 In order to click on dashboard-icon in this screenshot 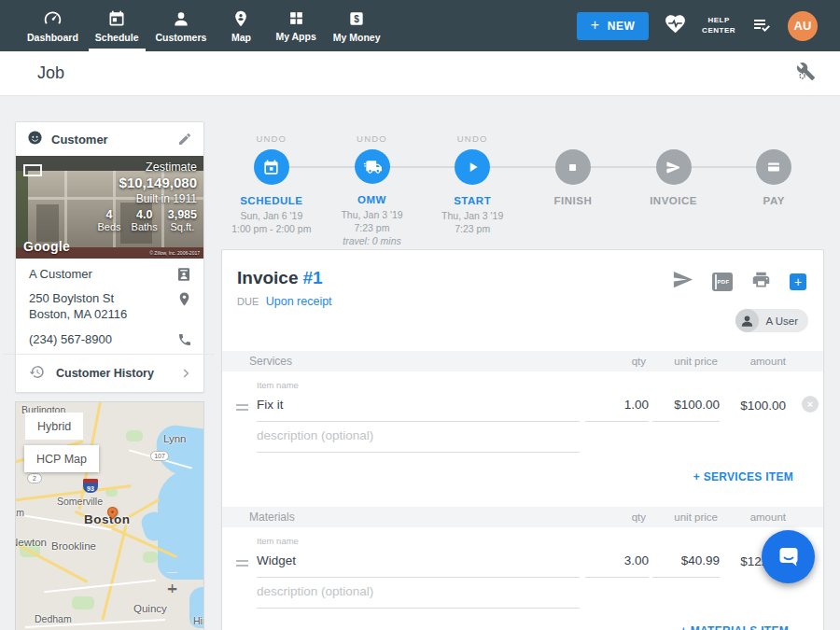, I will do `click(52, 19)`.